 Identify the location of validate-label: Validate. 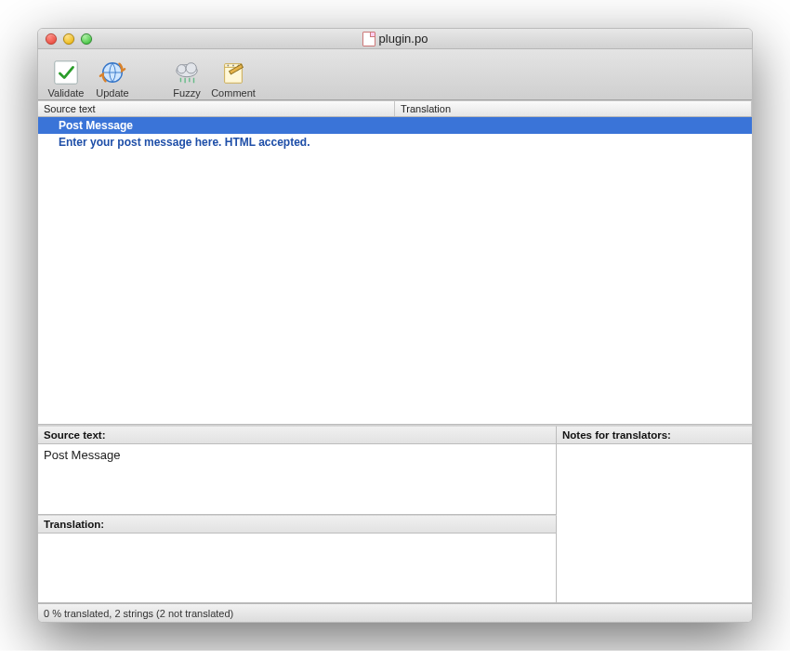
(67, 93).